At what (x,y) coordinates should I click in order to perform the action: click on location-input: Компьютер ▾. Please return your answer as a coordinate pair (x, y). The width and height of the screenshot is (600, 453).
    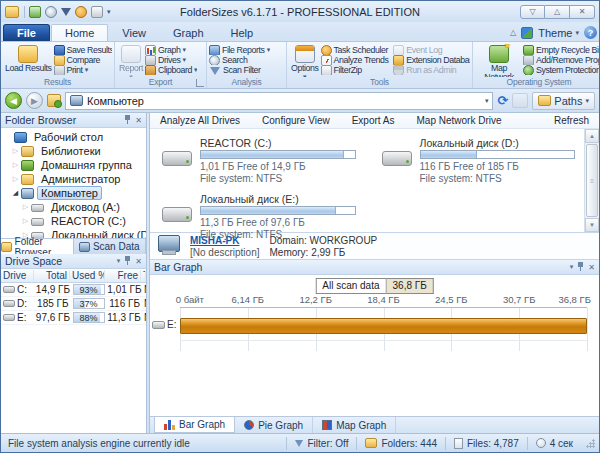
    Looking at the image, I should click on (279, 101).